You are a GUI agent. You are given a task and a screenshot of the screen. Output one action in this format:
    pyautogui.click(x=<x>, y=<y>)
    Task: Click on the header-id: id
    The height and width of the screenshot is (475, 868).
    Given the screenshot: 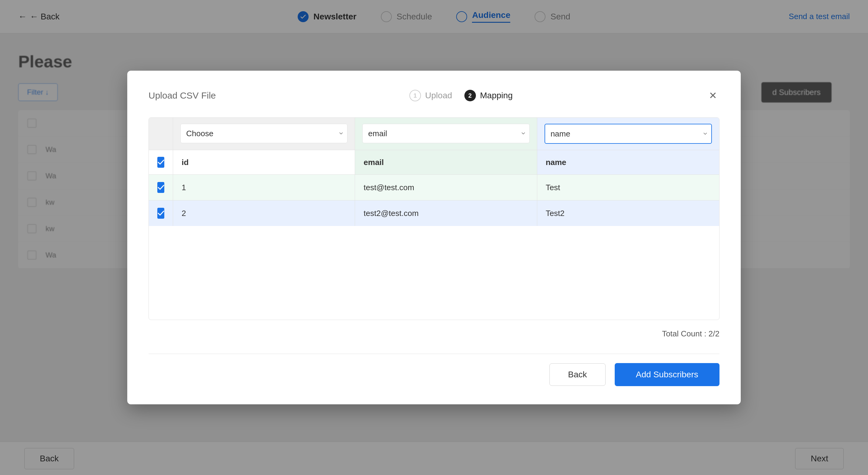 What is the action you would take?
    pyautogui.click(x=264, y=162)
    